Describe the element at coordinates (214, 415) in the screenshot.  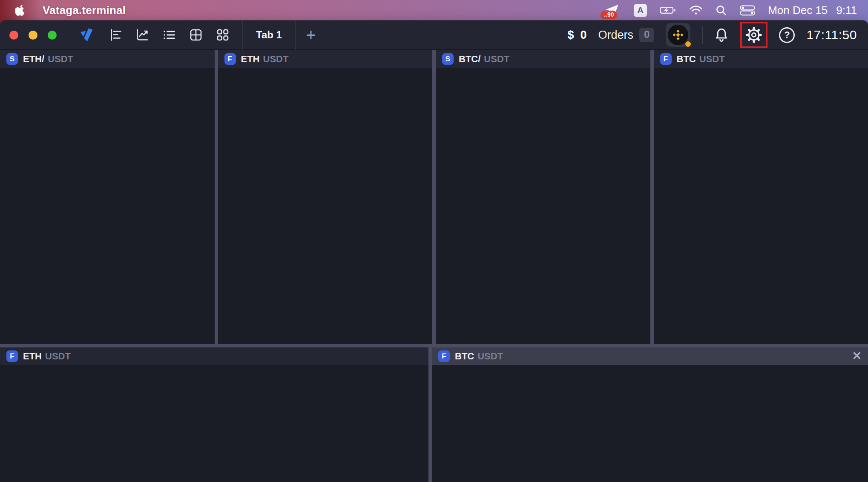
I see `panel-eth-usdt-futures-2: F ETHUSDT` at that location.